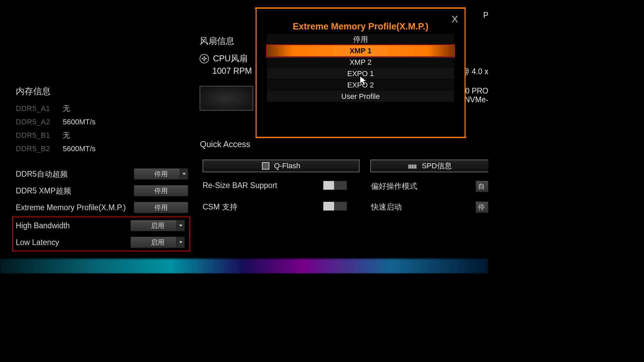  I want to click on slot-name: DDR5_A2, so click(39, 122).